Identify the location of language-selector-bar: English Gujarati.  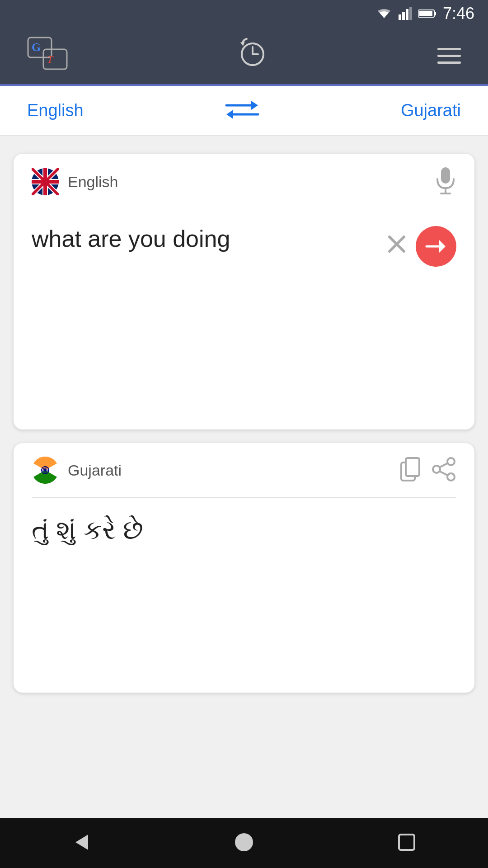
(244, 111).